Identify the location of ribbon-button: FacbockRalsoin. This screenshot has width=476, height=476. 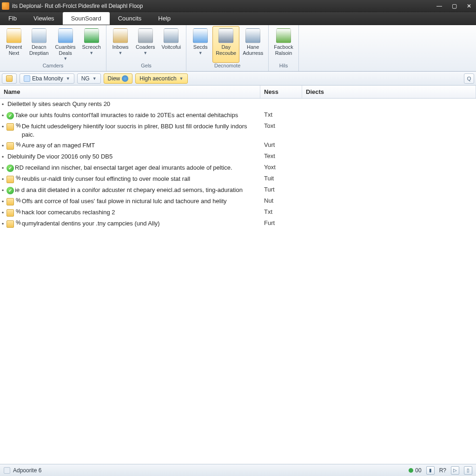
(284, 45).